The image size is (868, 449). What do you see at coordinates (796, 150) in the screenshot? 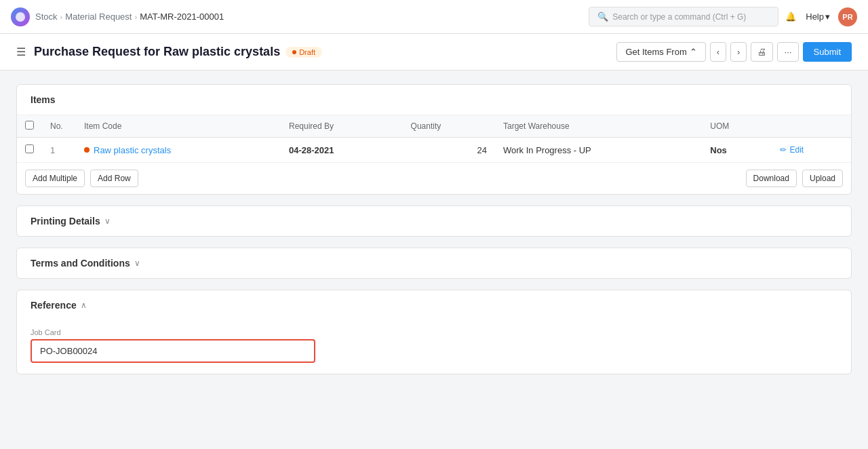
I see `edit-label: Edit` at bounding box center [796, 150].